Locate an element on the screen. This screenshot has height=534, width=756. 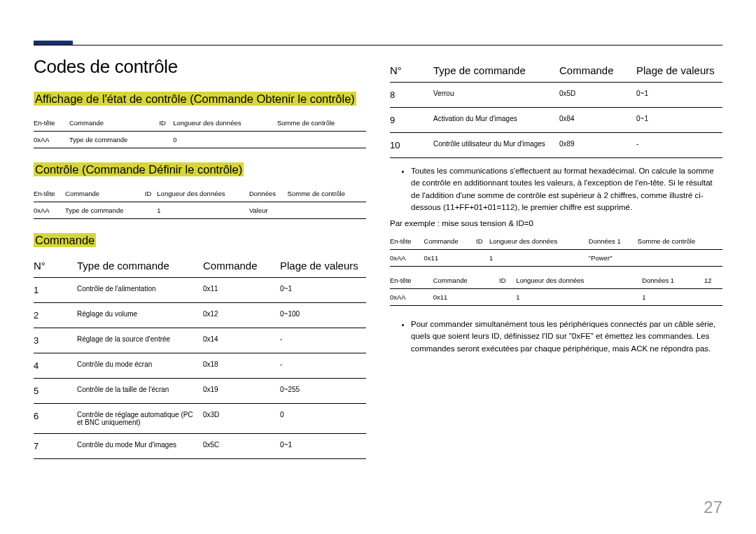
cell-type: Verrou is located at coordinates (496, 95).